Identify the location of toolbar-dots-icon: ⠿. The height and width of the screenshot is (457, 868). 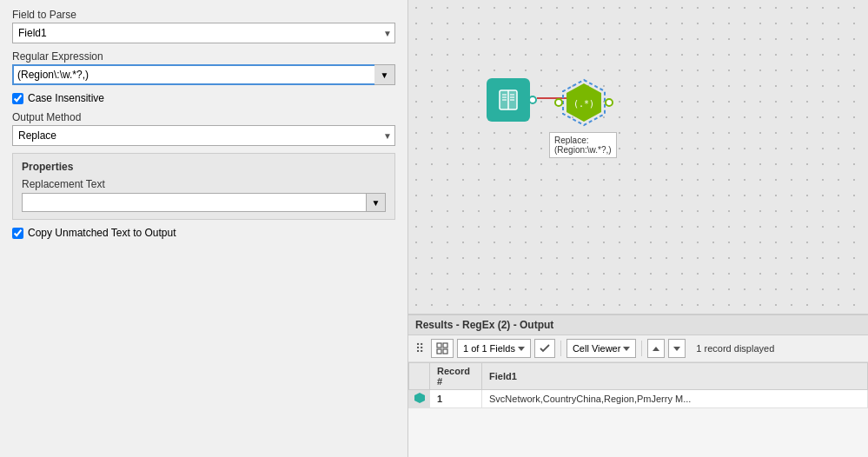
(420, 348).